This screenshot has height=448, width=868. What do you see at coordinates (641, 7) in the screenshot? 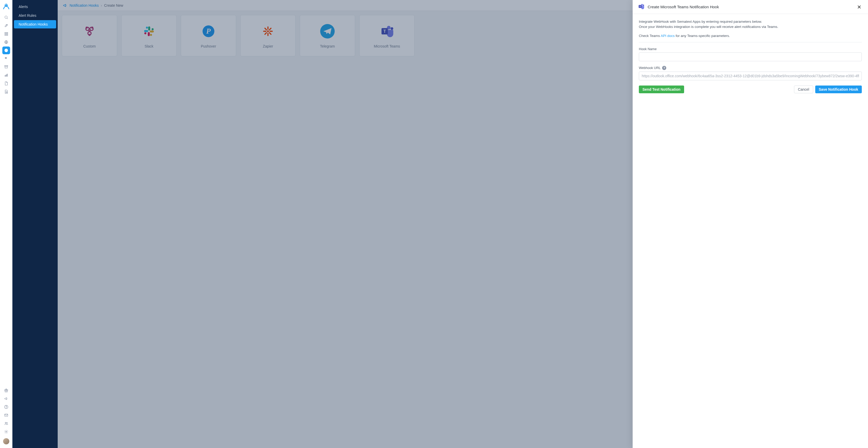
I see `ms-teams-icon: T` at bounding box center [641, 7].